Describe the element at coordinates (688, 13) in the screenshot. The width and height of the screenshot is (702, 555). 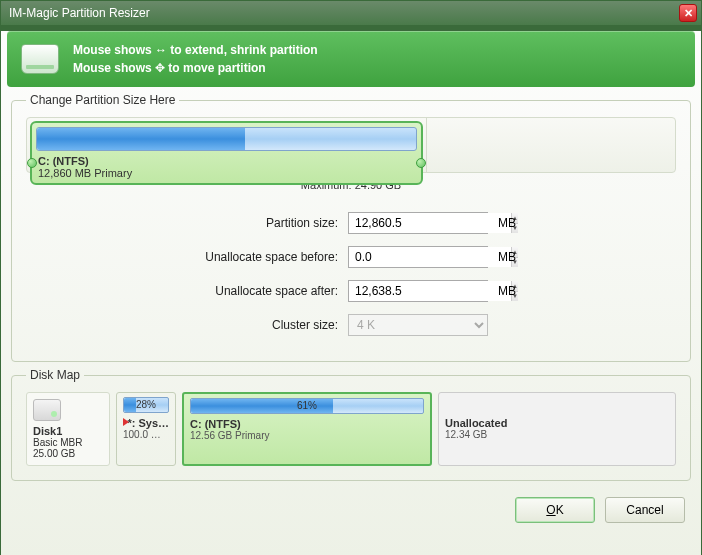
I see `close-button: ✕` at that location.